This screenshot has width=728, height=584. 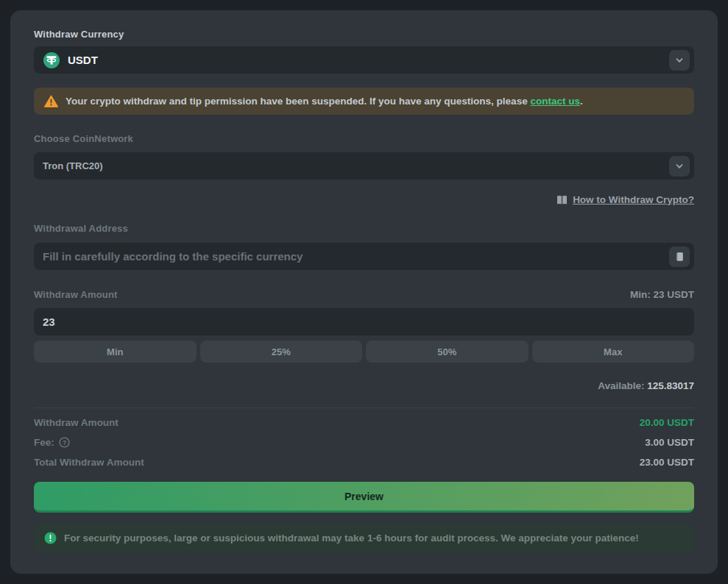 What do you see at coordinates (364, 60) in the screenshot?
I see `currency-select: USDT` at bounding box center [364, 60].